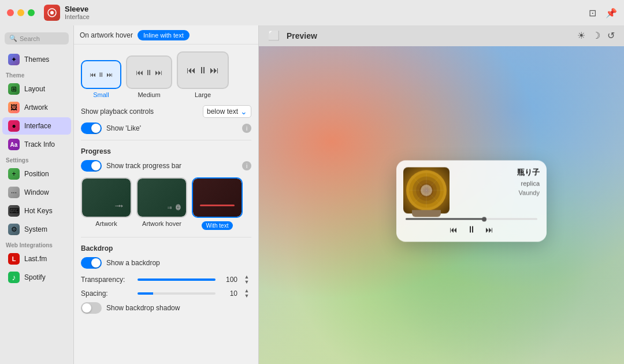 This screenshot has width=624, height=364. Describe the element at coordinates (106, 198) in the screenshot. I see `style-artwork-button: →` at that location.